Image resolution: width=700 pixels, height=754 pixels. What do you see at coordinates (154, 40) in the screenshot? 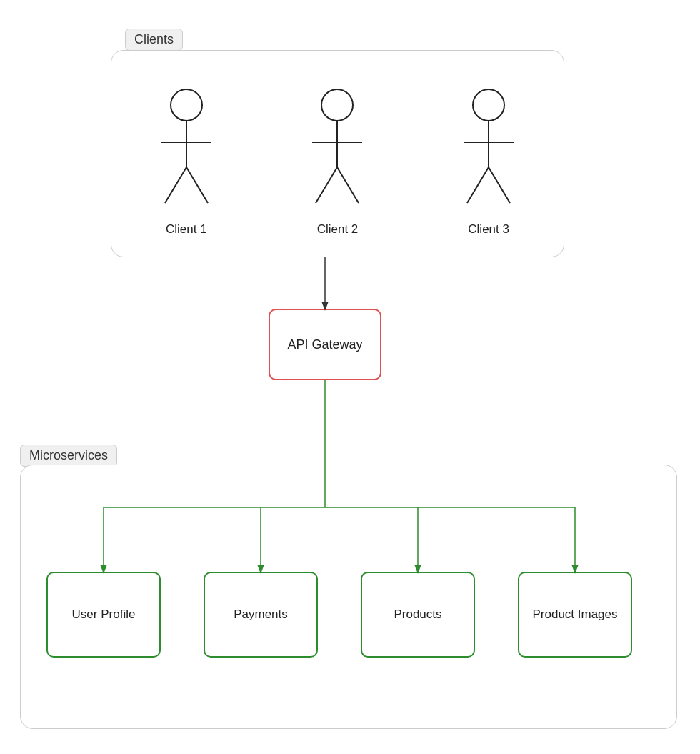
I see `clients-label: Clients` at bounding box center [154, 40].